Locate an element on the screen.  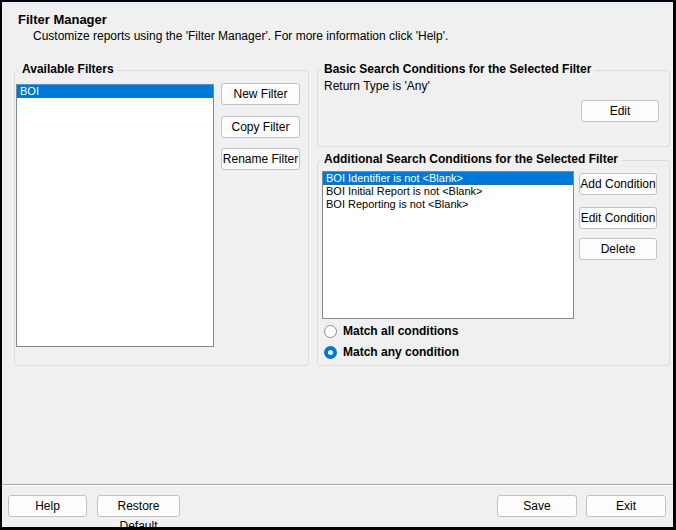
basic-conditions-summary: Return Type is 'Any' is located at coordinates (377, 86).